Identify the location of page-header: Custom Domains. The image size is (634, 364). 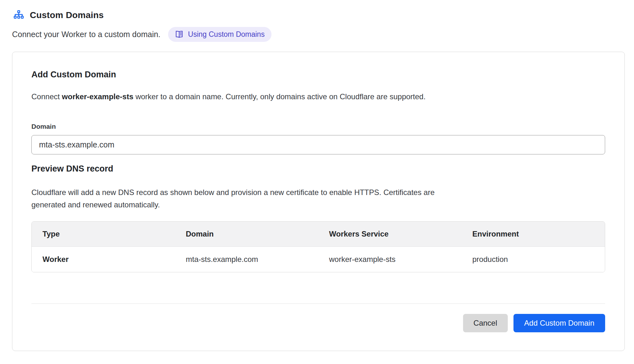
(323, 15).